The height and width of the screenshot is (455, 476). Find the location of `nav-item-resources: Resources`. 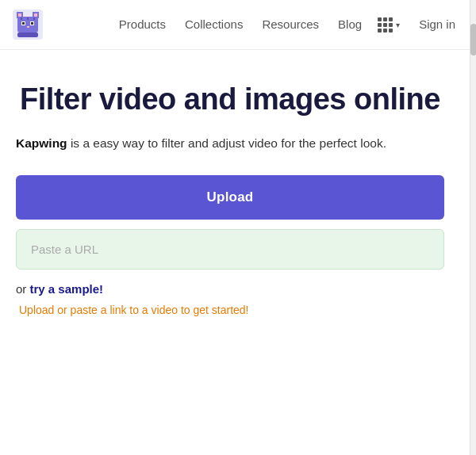

nav-item-resources: Resources is located at coordinates (290, 25).